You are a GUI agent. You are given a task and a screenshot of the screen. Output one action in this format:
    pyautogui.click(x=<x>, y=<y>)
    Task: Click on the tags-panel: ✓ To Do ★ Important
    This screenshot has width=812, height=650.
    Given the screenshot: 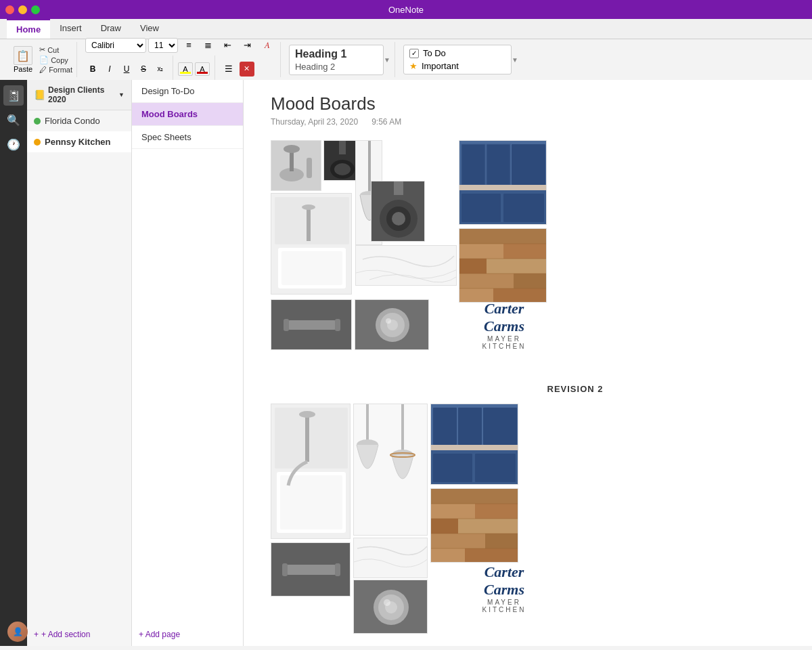 What is the action you would take?
    pyautogui.click(x=457, y=60)
    